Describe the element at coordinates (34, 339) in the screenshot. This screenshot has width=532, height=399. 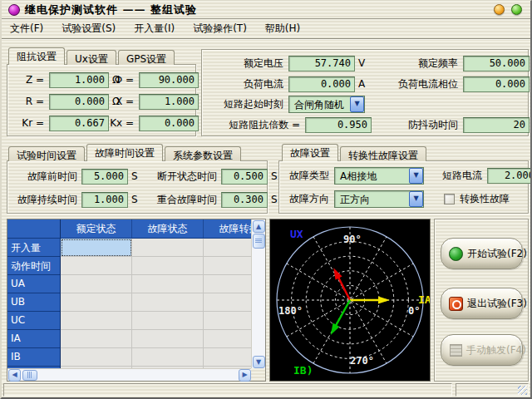
I see `row-header: IA` at that location.